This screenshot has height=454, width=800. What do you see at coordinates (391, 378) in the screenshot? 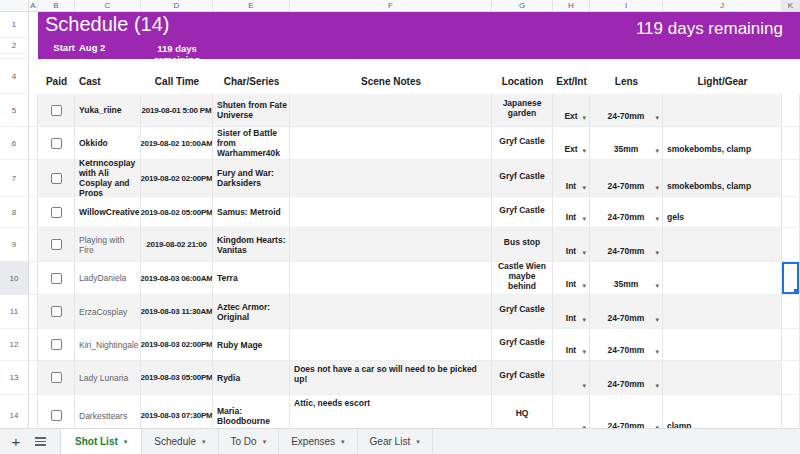
I see `cell-scene-notes: Does not have a car so will need to be p…` at bounding box center [391, 378].